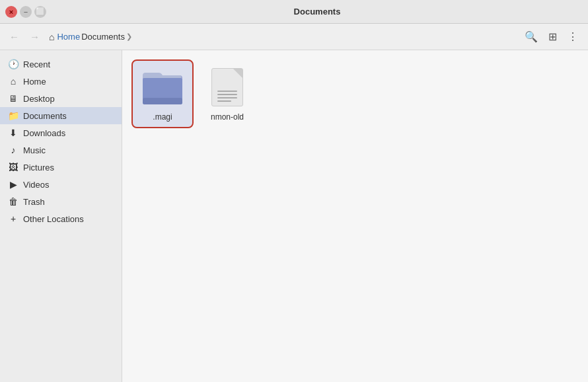 This screenshot has width=588, height=382. What do you see at coordinates (52, 37) in the screenshot?
I see `home-breadcrumb-icon: ⌂` at bounding box center [52, 37].